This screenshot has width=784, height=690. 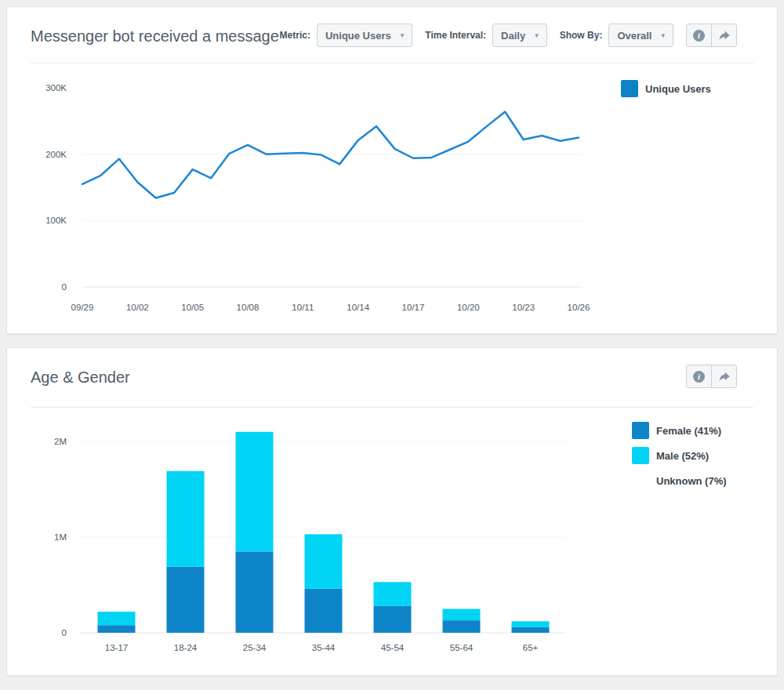 What do you see at coordinates (295, 35) in the screenshot?
I see `metric-label: Metric:` at bounding box center [295, 35].